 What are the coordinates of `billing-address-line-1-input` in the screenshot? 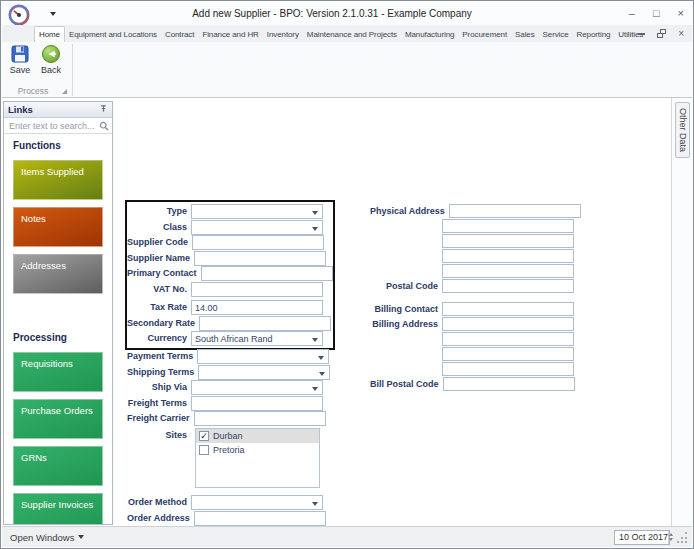 It's located at (508, 324).